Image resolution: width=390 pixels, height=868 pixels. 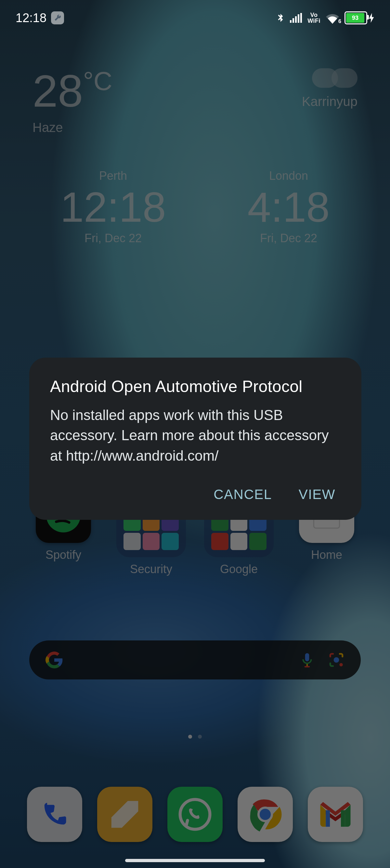 I want to click on dialog-body: No installed apps work with this USB acc…, so click(x=195, y=435).